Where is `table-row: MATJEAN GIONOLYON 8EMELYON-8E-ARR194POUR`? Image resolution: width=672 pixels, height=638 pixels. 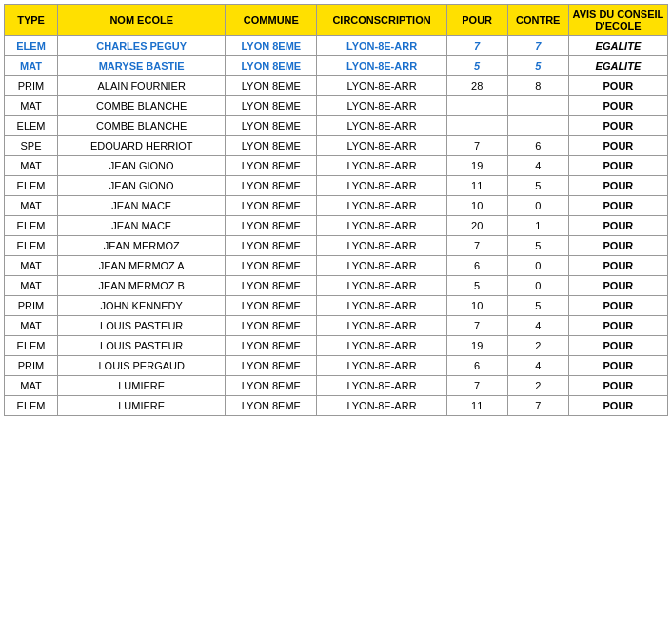
table-row: MATJEAN GIONOLYON 8EMELYON-8E-ARR194POUR is located at coordinates (337, 166).